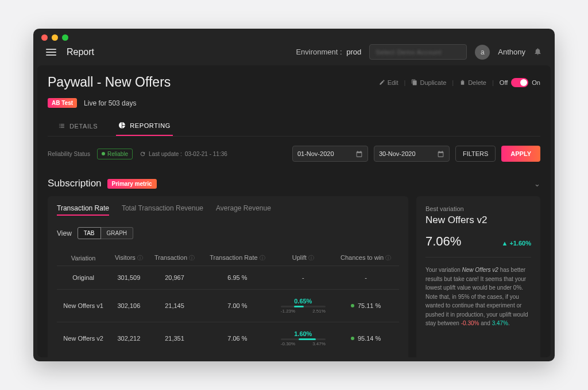  Describe the element at coordinates (228, 338) in the screenshot. I see `table-row: New Offers v2302,21221,3517.06 %1.60%-0.…` at that location.